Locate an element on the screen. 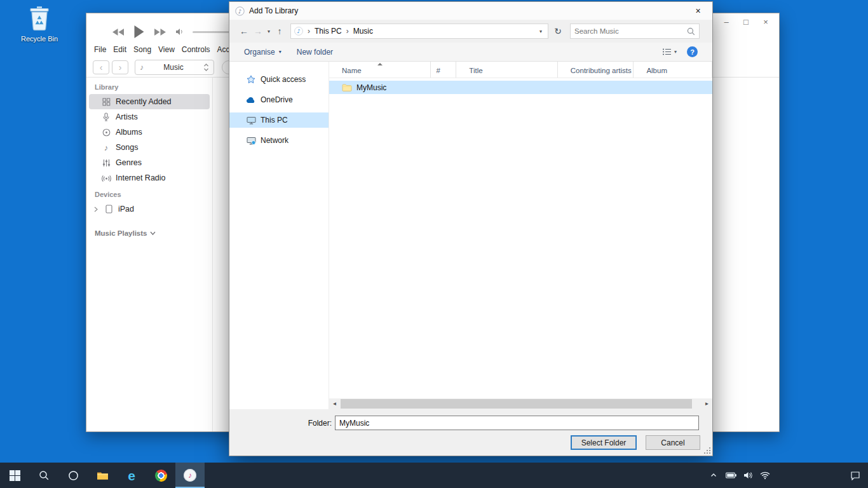  tray-hidden-icons is located at coordinates (714, 475).